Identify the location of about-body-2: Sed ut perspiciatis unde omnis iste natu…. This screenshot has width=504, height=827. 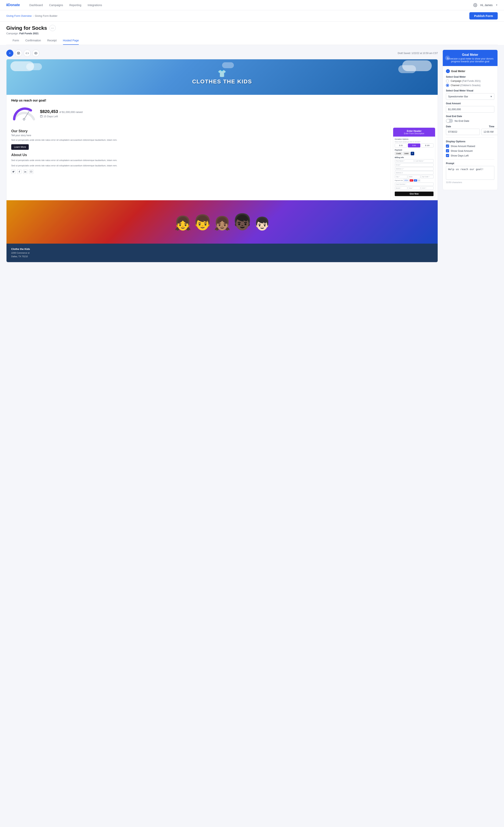
(199, 166).